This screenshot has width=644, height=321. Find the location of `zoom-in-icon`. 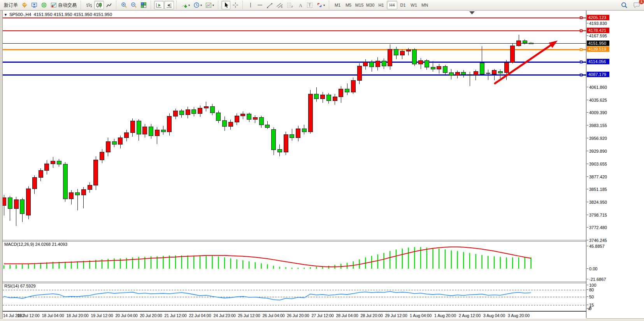

zoom-in-icon is located at coordinates (124, 5).